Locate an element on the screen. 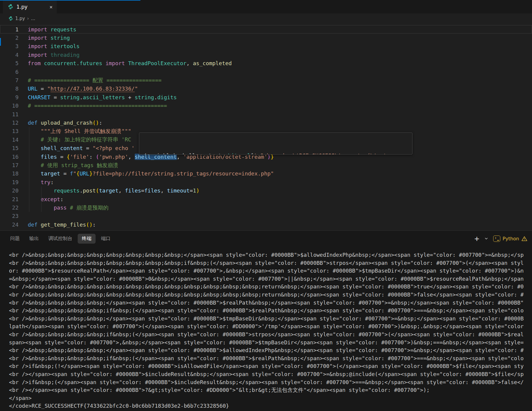 The width and height of the screenshot is (532, 411). code-token: requests is located at coordinates (67, 191).